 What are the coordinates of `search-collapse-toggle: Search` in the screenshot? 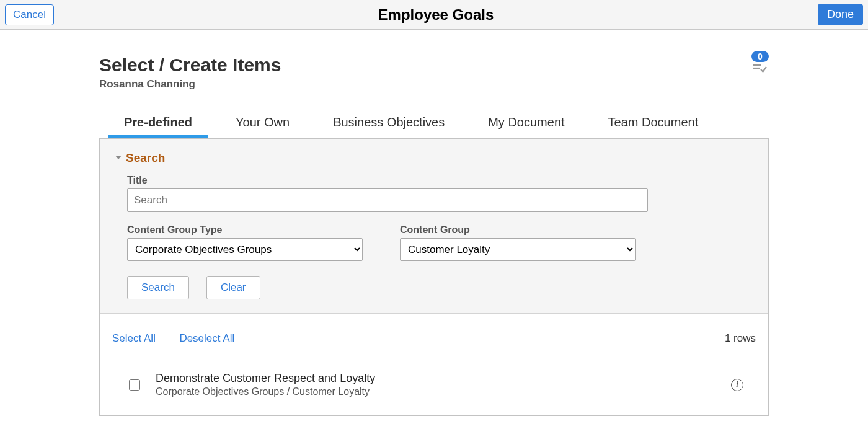 It's located at (434, 158).